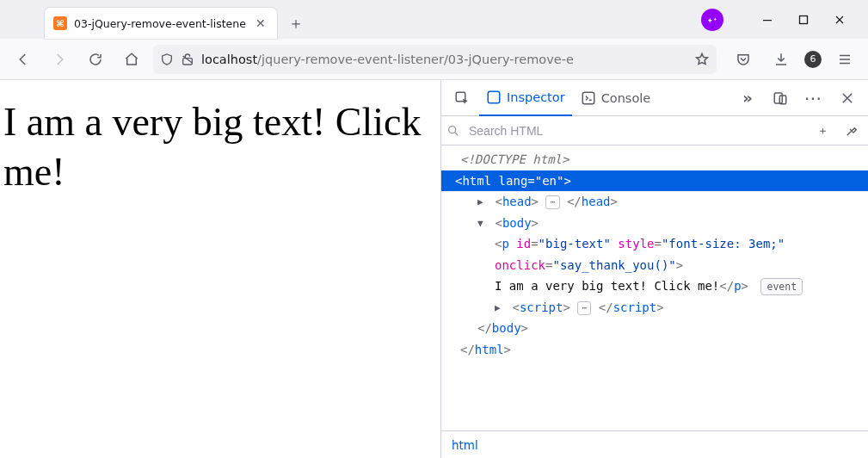 The image size is (868, 458). I want to click on reload-button, so click(95, 59).